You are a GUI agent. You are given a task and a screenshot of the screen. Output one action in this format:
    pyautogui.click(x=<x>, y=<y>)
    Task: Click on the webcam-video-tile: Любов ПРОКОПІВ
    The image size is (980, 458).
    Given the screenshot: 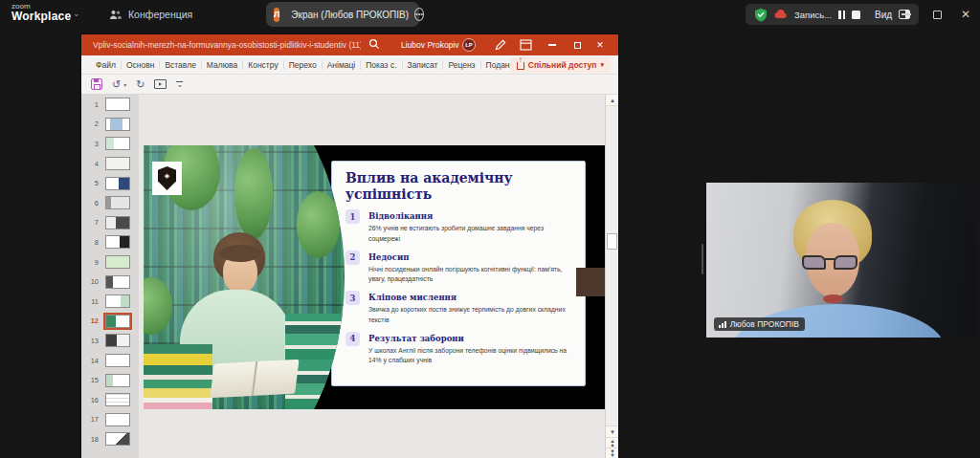 What is the action you would take?
    pyautogui.click(x=841, y=260)
    